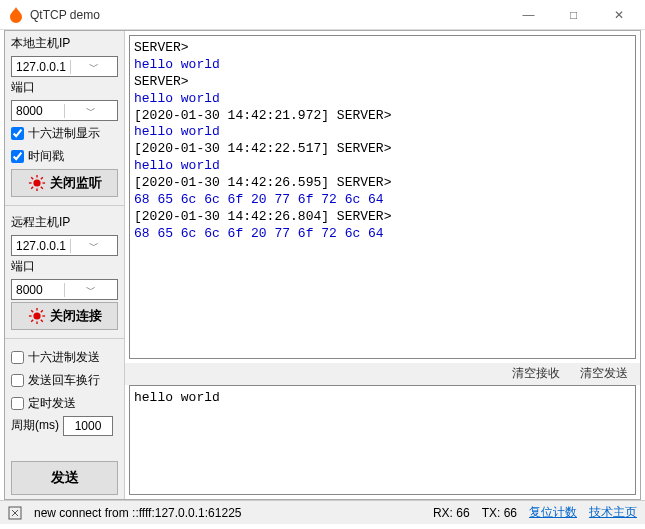 The height and width of the screenshot is (529, 645). What do you see at coordinates (64, 246) in the screenshot?
I see `remote-ip-combo: 127.0.0.1 ﹀` at bounding box center [64, 246].